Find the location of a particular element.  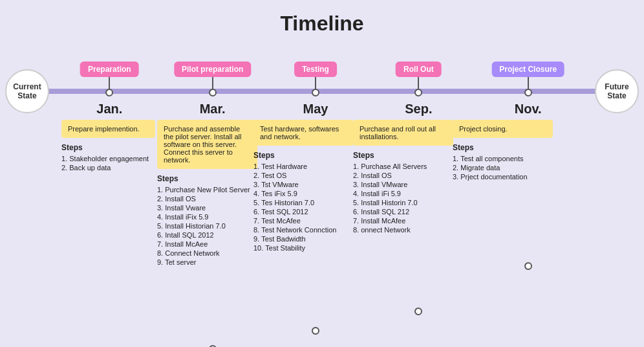

step-item: Install Vware is located at coordinates (207, 208).